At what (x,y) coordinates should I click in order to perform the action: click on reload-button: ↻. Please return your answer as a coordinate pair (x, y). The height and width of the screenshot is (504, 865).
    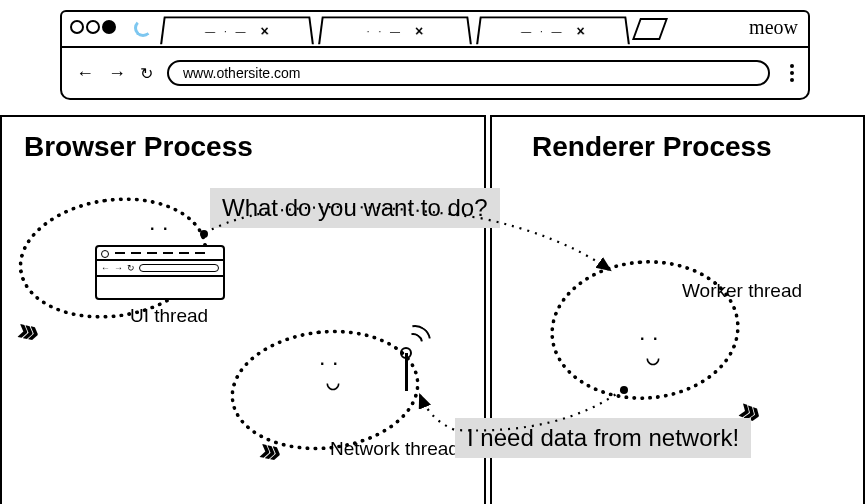
    Looking at the image, I should click on (146, 74).